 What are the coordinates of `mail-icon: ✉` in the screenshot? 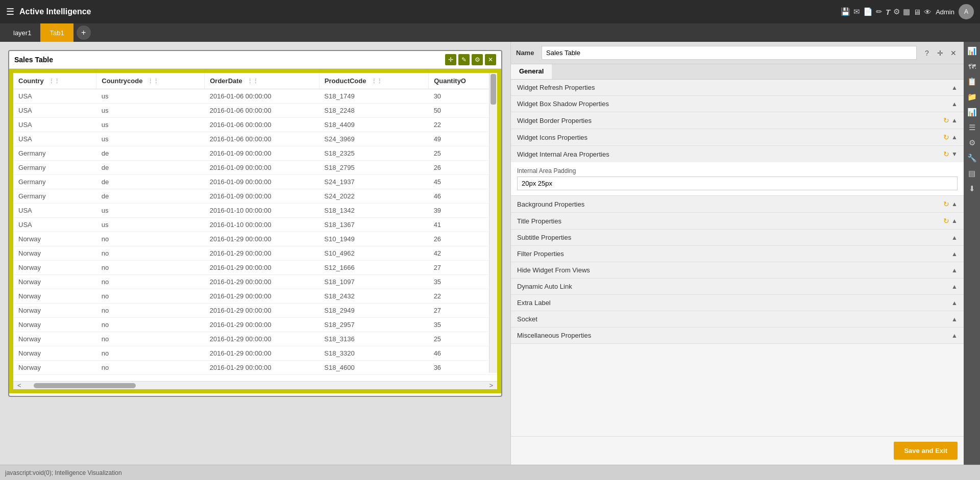 It's located at (856, 12).